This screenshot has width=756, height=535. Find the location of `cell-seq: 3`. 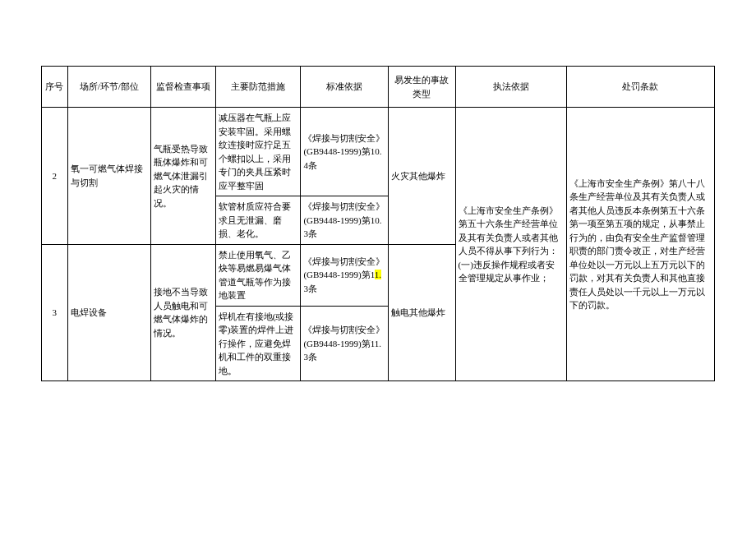

cell-seq: 3 is located at coordinates (55, 312).